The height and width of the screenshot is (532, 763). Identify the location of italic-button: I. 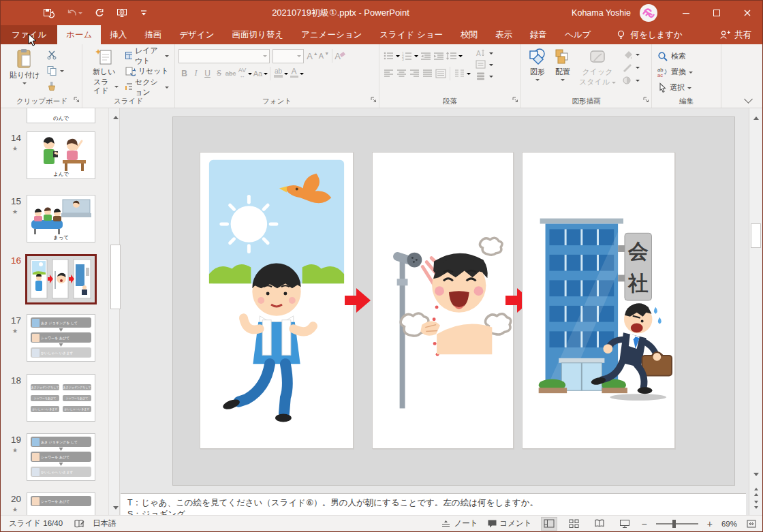
(196, 74).